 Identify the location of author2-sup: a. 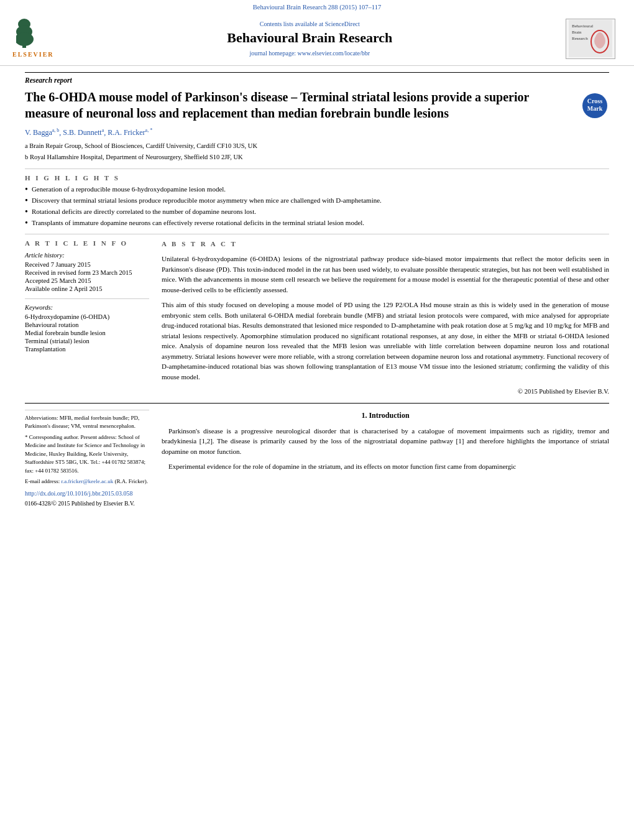
(103, 131).